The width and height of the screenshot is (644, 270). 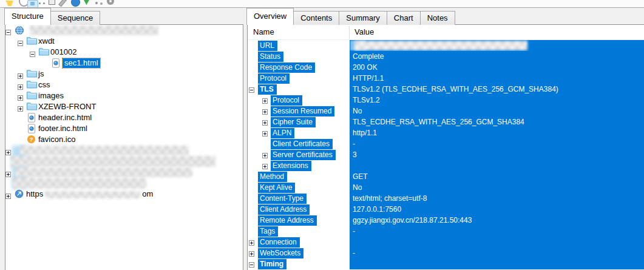 What do you see at coordinates (446, 231) in the screenshot?
I see `table-row: Tags-` at bounding box center [446, 231].